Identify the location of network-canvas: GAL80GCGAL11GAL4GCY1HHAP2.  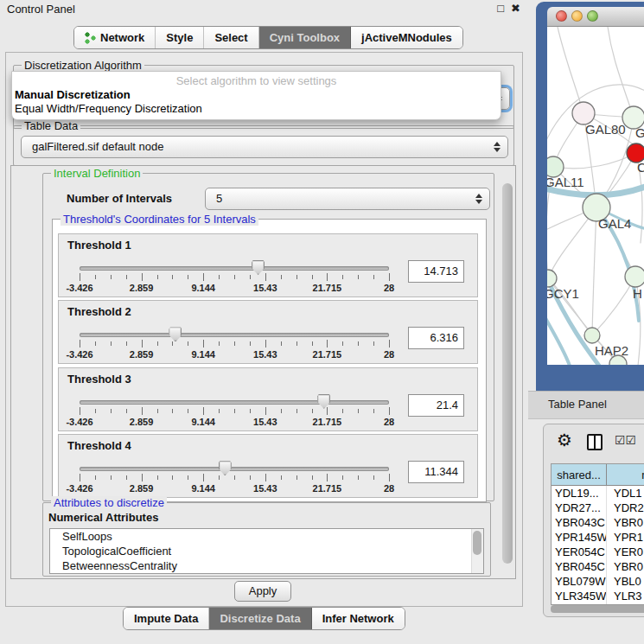
(596, 195).